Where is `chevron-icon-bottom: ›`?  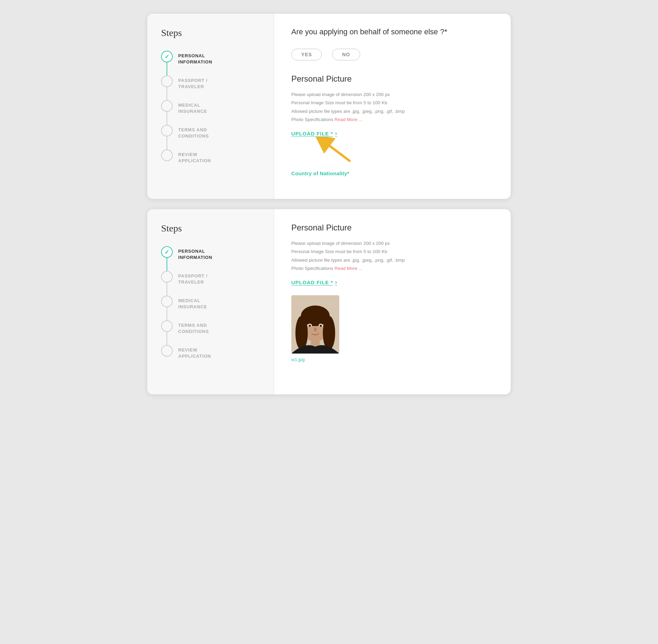 chevron-icon-bottom: › is located at coordinates (337, 282).